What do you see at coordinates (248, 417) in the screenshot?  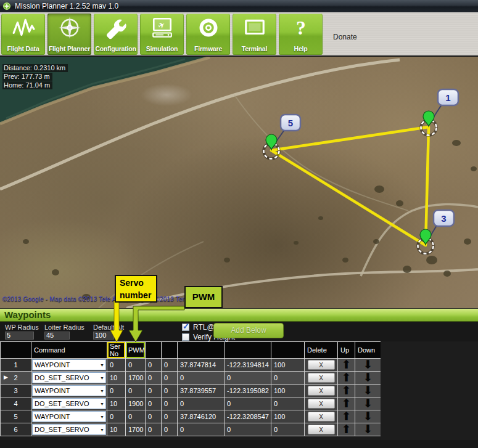 I see `param-cell: -122.3208547` at bounding box center [248, 417].